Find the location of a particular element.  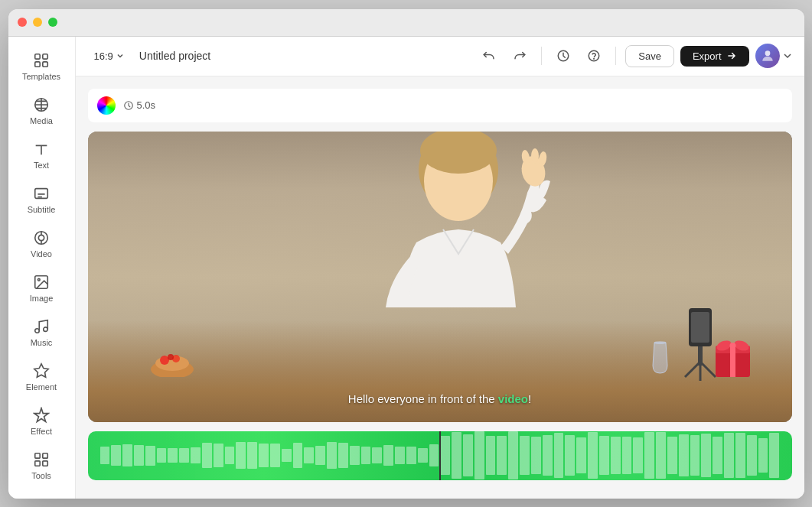

sidebar-label-element: Element is located at coordinates (41, 387).